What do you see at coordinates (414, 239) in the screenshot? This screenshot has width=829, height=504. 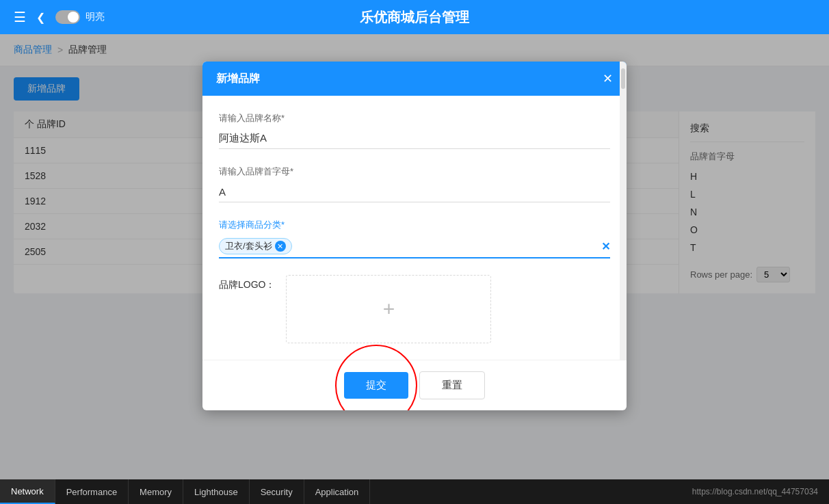 I see `category-field: 请选择商品分类* 卫衣/套头衫 ✕ ✕` at bounding box center [414, 239].